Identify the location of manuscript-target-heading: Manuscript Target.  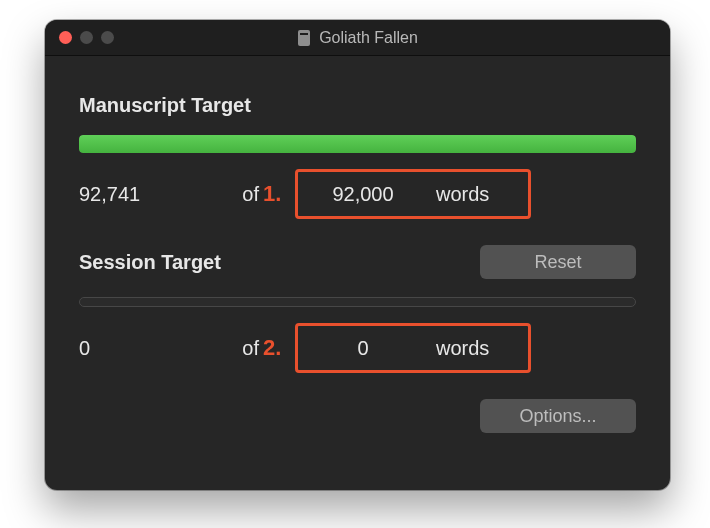
(358, 106).